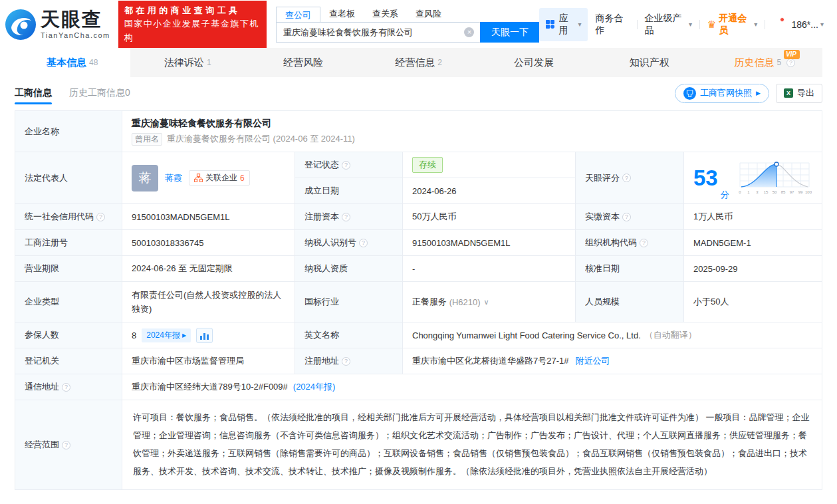  What do you see at coordinates (303, 63) in the screenshot?
I see `tab-label: 经营风险` at bounding box center [303, 63].